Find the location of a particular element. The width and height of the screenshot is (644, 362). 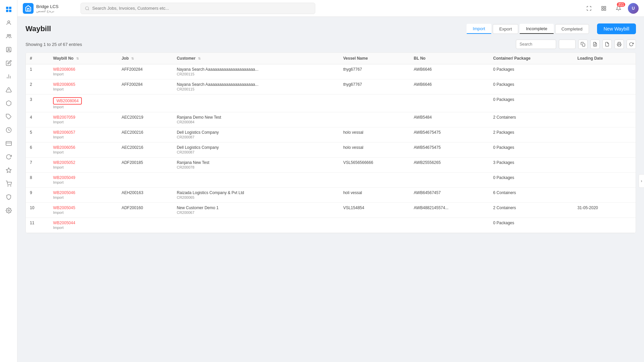

cell-num: 9 is located at coordinates (38, 195).